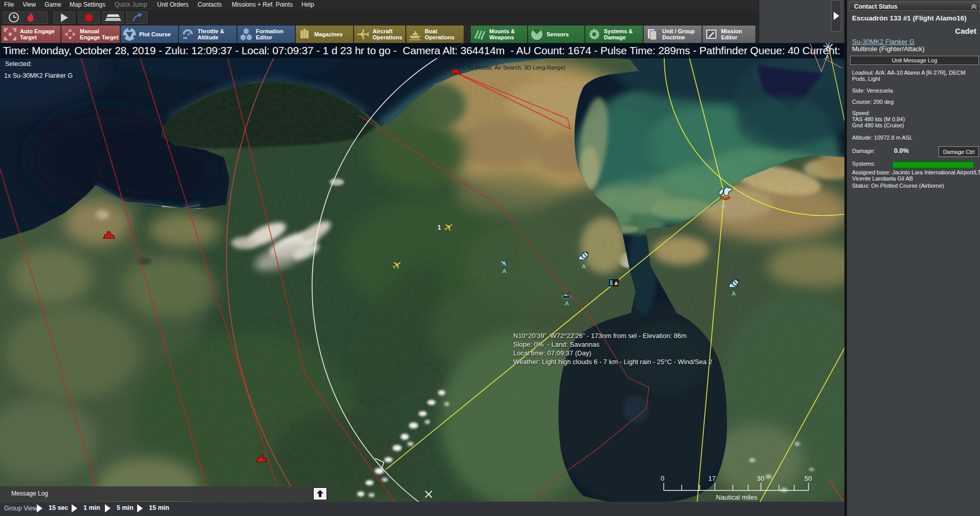  What do you see at coordinates (552, 353) in the screenshot?
I see `svg-text: Local time: 07:09:37 (Day)` at bounding box center [552, 353].